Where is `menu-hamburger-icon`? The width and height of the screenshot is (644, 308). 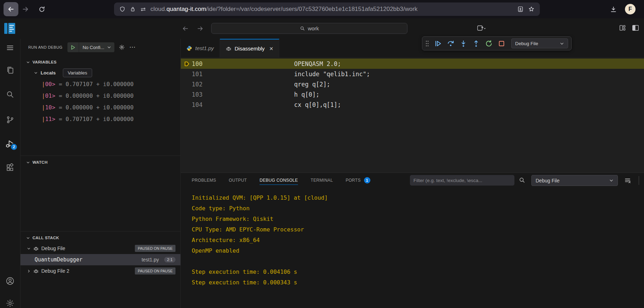 menu-hamburger-icon is located at coordinates (10, 48).